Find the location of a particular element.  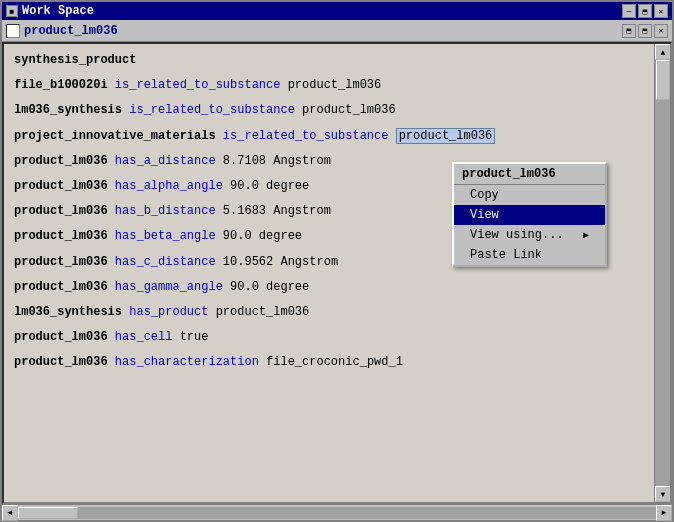

context-menu-paste-link: Paste Link is located at coordinates (530, 255).